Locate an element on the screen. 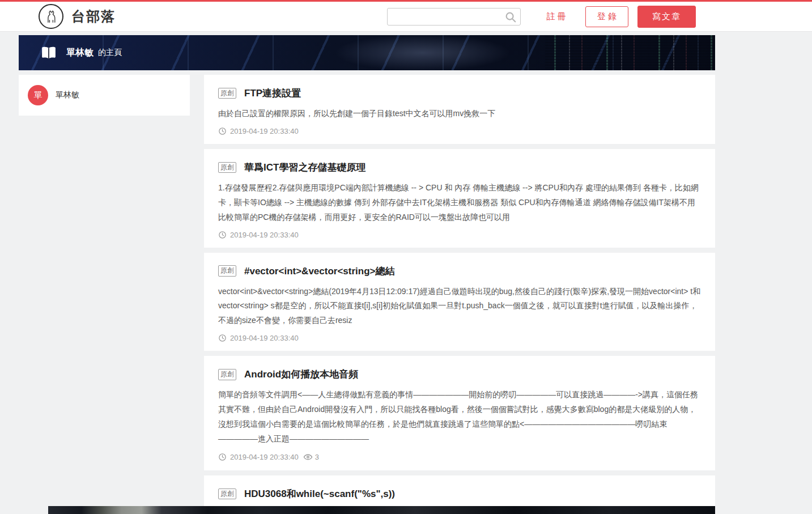  article-title: HDU3068和while(~scanf("%s",s)) is located at coordinates (320, 494).